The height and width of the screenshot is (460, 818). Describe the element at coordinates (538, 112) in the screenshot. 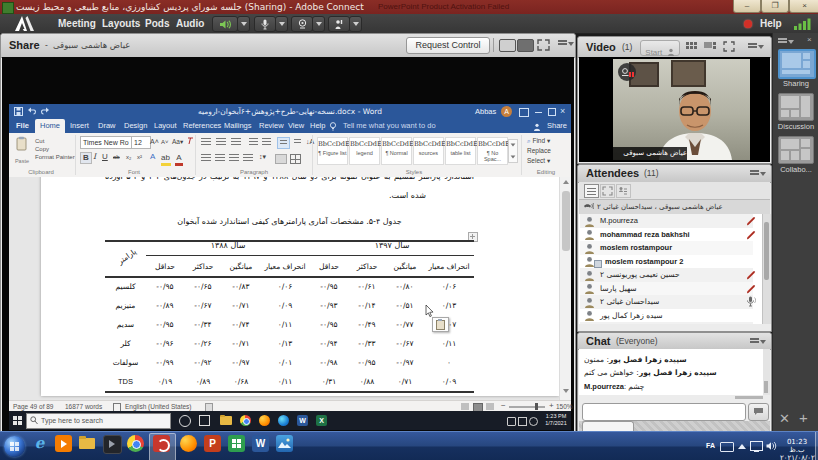

I see `word-minimize-button` at that location.